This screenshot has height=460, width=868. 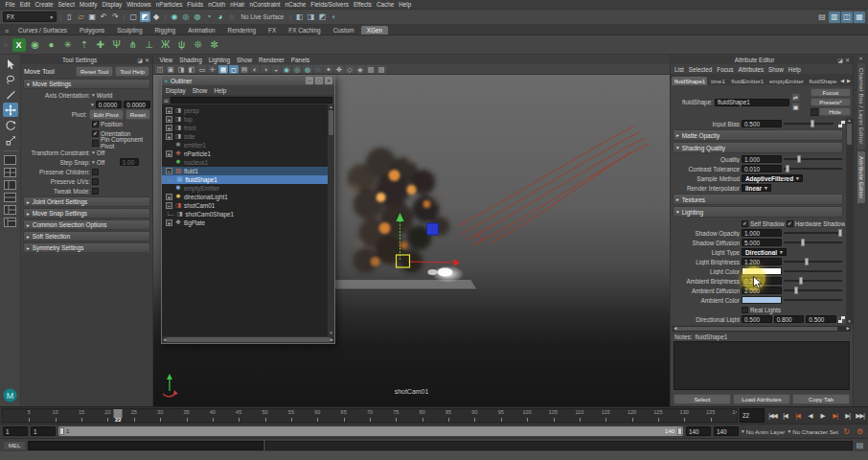 What do you see at coordinates (751, 69) in the screenshot?
I see `ae-menu-attributes: Attributes` at bounding box center [751, 69].